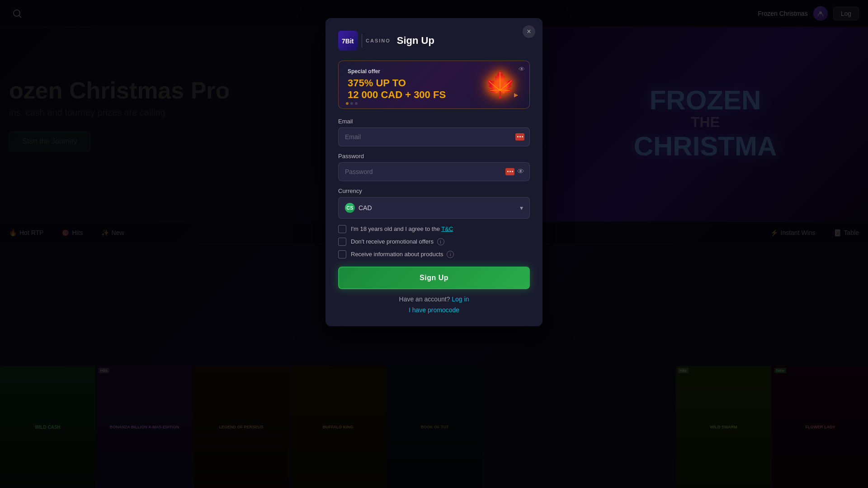  Describe the element at coordinates (434, 132) in the screenshot. I see `email-group: Email` at that location.